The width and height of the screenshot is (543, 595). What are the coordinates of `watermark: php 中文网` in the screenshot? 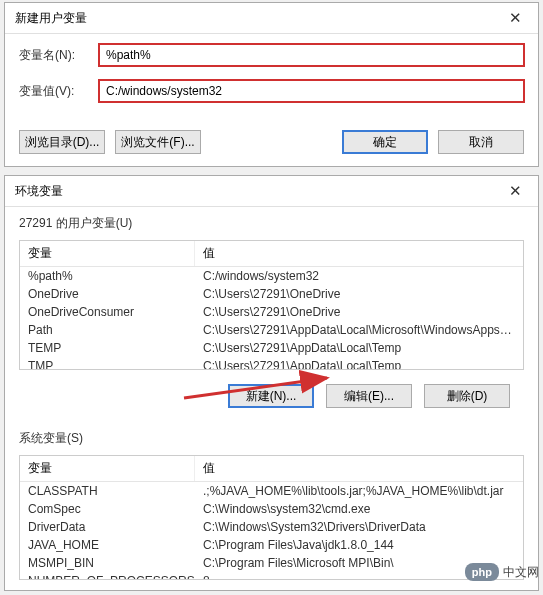 It's located at (502, 572).